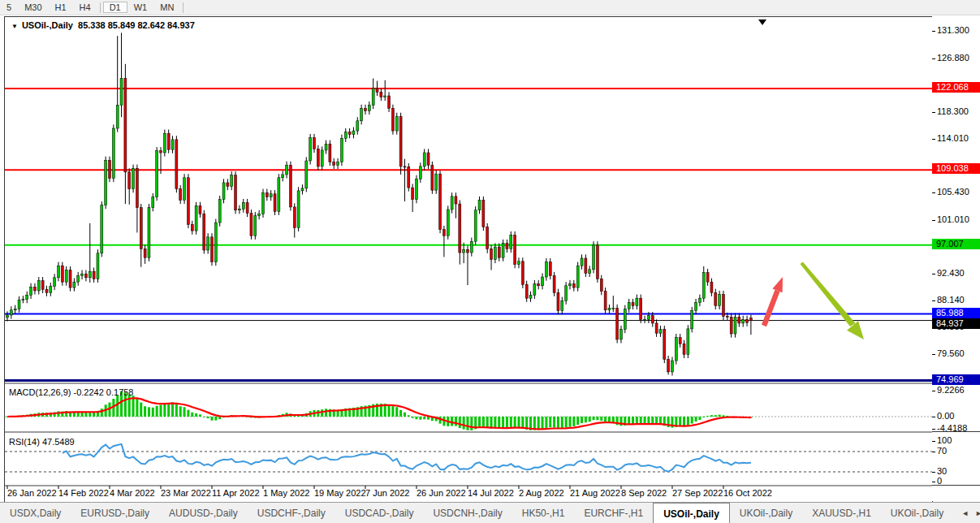  I want to click on price-axis: 131.300126.880118.300114.010105.430101.0…, so click(956, 258).